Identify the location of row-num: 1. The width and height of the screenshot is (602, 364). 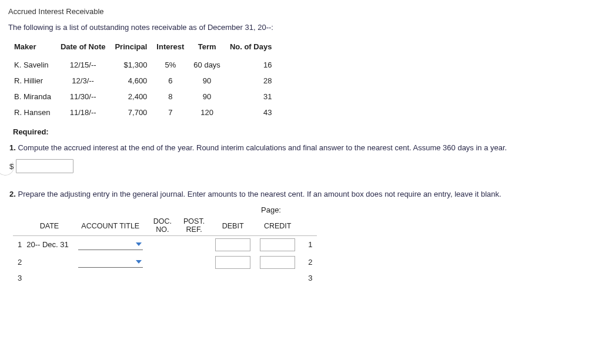
(19, 244).